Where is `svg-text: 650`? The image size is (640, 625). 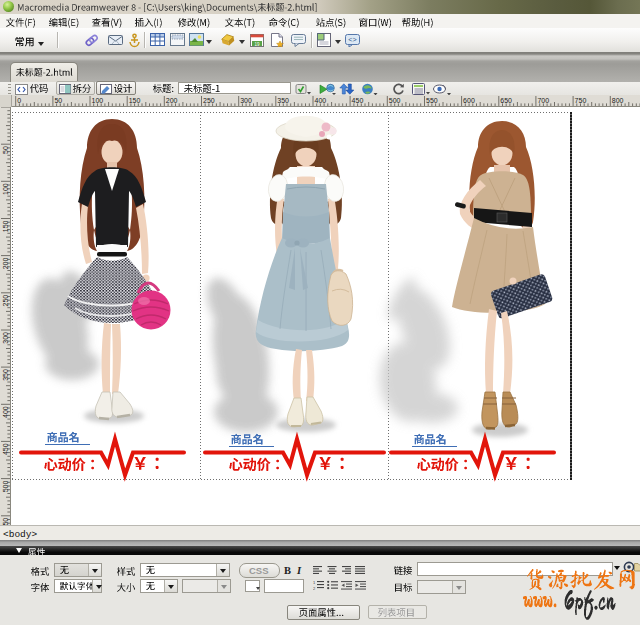
svg-text: 650 is located at coordinates (506, 100).